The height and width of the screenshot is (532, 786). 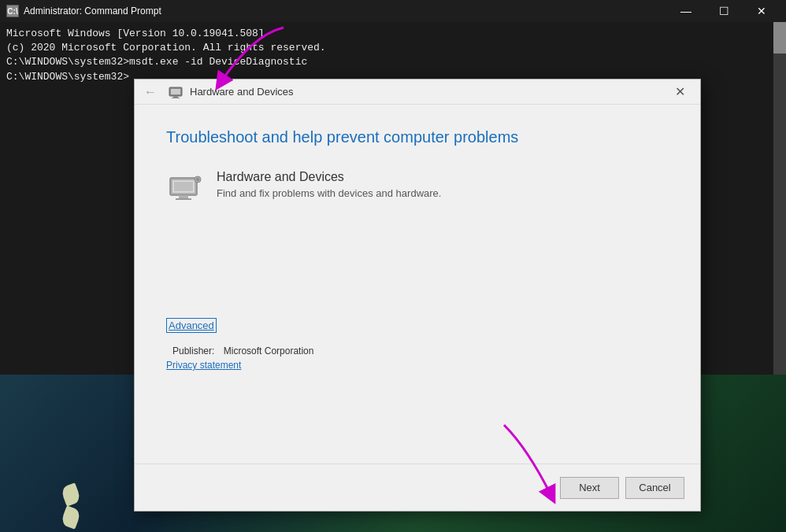 What do you see at coordinates (762, 11) in the screenshot?
I see `cmd-close-button: ✕` at bounding box center [762, 11].